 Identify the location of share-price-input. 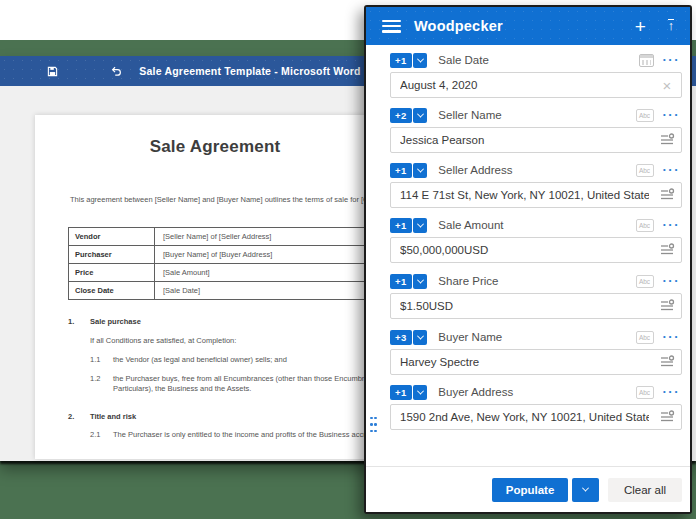
(522, 306).